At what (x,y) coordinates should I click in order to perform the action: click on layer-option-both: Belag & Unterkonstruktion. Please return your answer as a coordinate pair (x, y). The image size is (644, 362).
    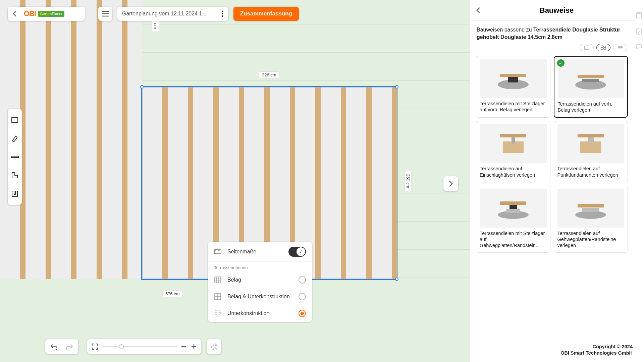
    Looking at the image, I should click on (260, 297).